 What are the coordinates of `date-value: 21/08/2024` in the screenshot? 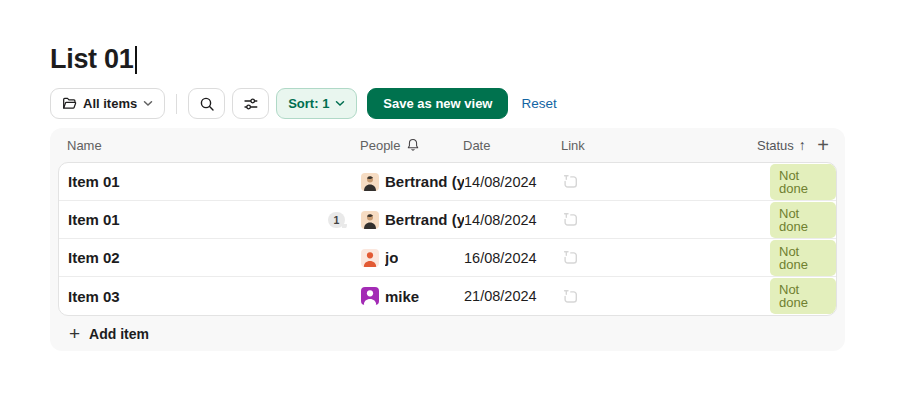 It's located at (500, 296).